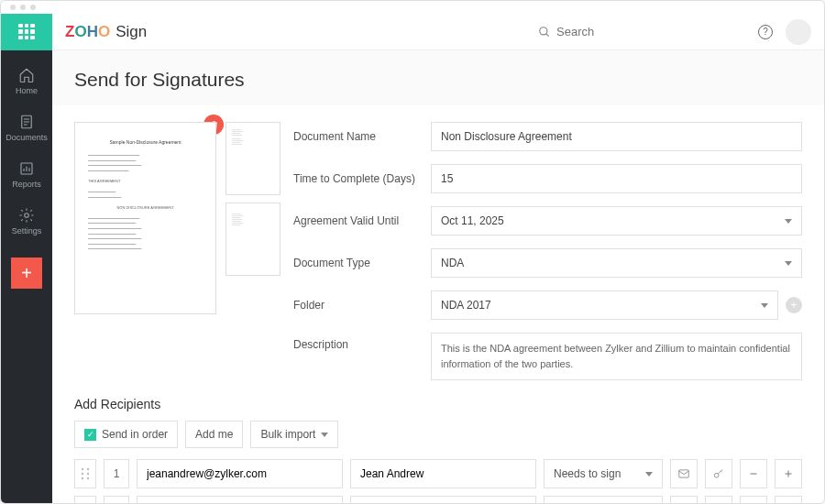 The image size is (825, 504). Describe the element at coordinates (362, 305) in the screenshot. I see `folder-label: Folder` at that location.